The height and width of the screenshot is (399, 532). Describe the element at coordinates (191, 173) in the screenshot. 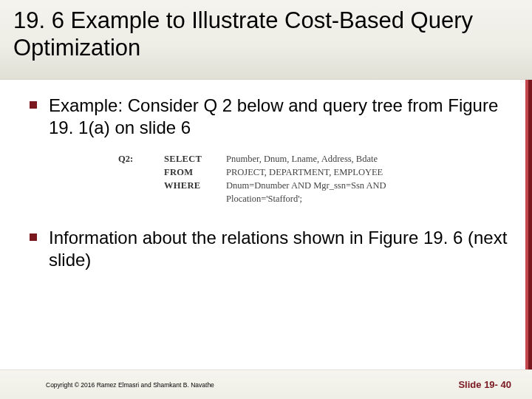

I see `sql-from-keyword: FROM` at that location.